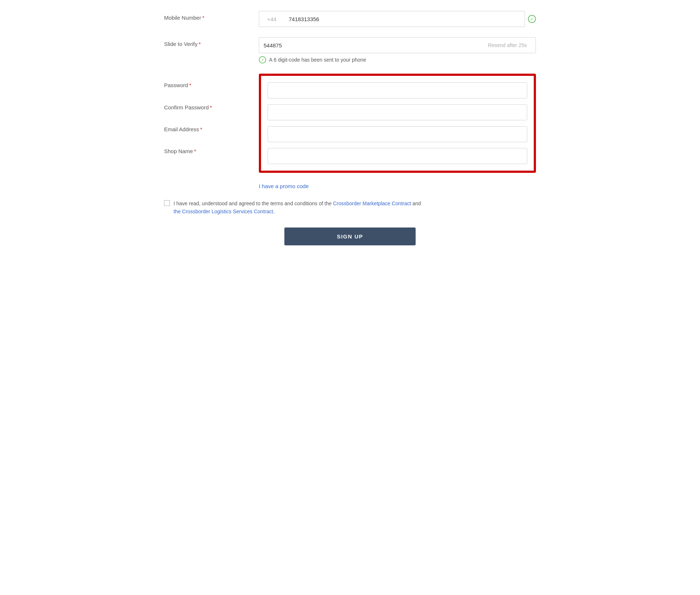  What do you see at coordinates (397, 45) in the screenshot?
I see `otp-input-box: 544875 Resend after 25s` at bounding box center [397, 45].